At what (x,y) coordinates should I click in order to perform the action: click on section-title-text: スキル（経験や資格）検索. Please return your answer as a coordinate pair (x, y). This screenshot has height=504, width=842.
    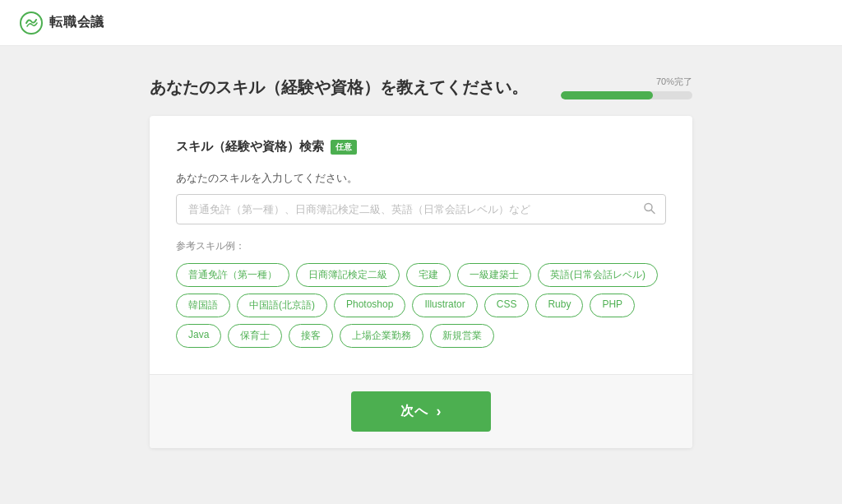
    Looking at the image, I should click on (250, 146).